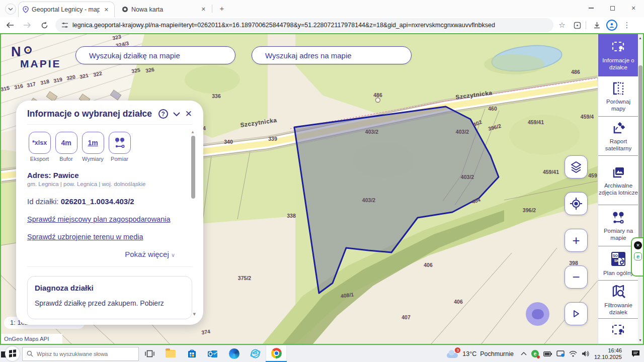 The image size is (644, 362). I want to click on store-icon, so click(192, 354).